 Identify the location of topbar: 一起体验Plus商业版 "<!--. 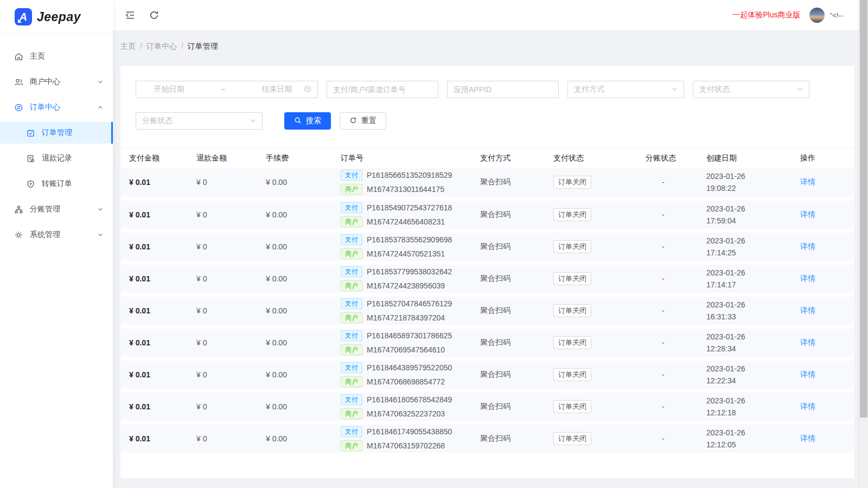
(490, 15).